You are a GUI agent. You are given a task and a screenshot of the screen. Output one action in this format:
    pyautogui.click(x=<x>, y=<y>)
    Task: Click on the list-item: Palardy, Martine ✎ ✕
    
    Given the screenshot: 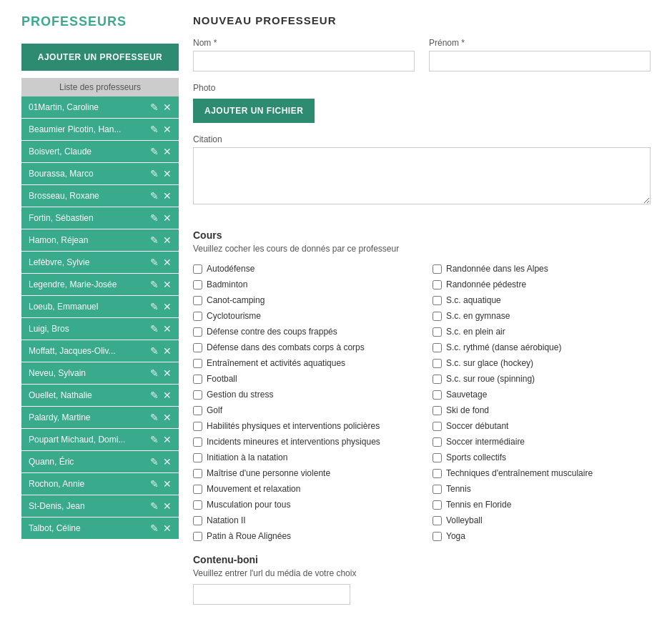 What is the action you would take?
    pyautogui.click(x=100, y=417)
    